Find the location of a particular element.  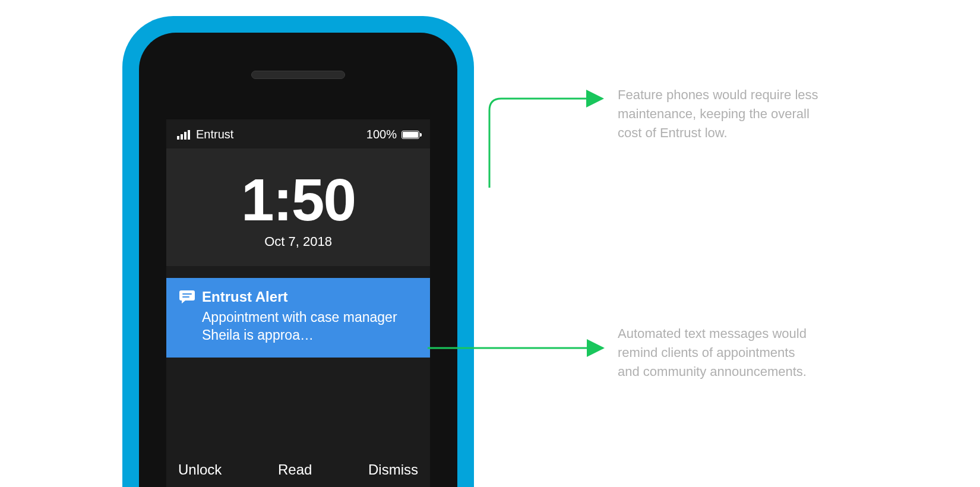

status-bar-left: Entrust is located at coordinates (206, 134).